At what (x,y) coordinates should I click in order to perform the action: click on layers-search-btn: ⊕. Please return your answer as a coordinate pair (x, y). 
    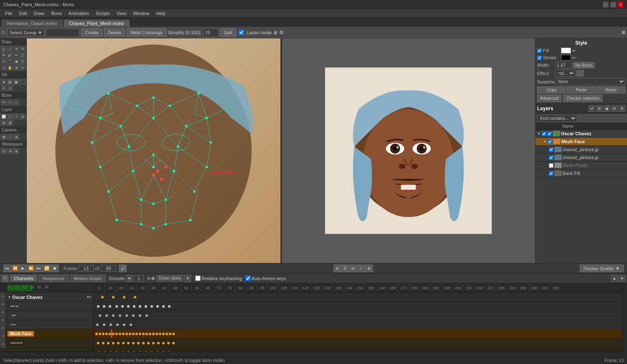
    Looking at the image, I should click on (599, 109).